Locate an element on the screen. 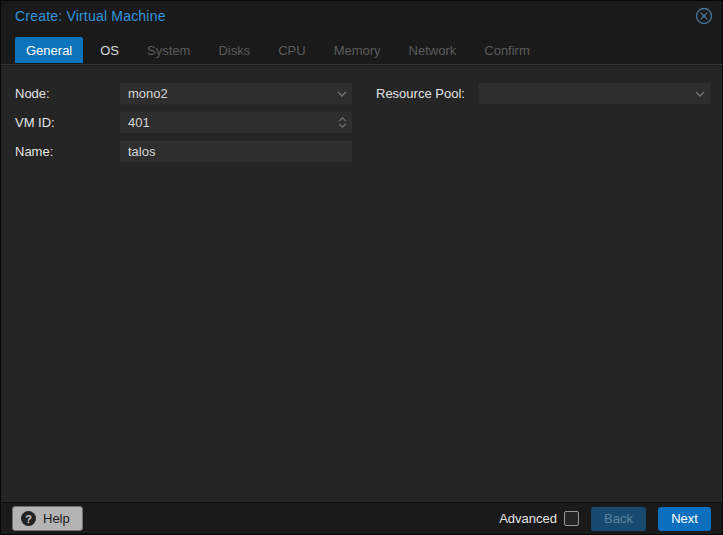 The height and width of the screenshot is (535, 723). tab-confirm: Confirm is located at coordinates (507, 50).